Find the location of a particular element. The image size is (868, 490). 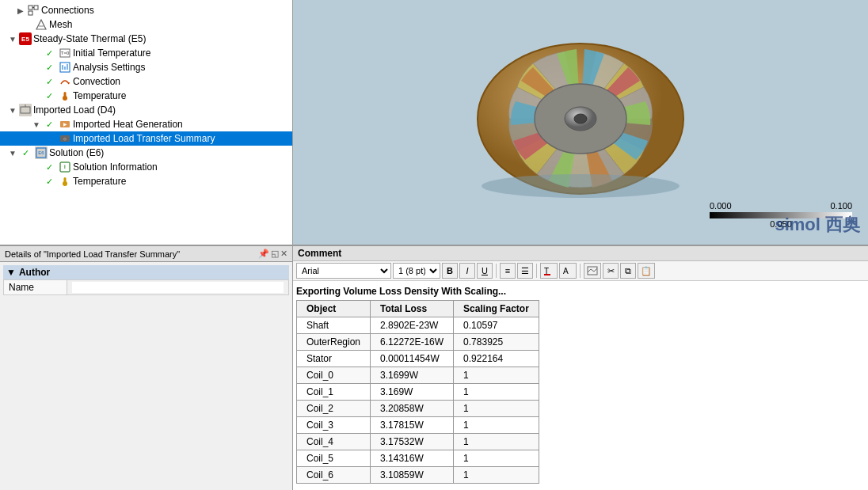

author-section-header: ▼ Author is located at coordinates (146, 272).